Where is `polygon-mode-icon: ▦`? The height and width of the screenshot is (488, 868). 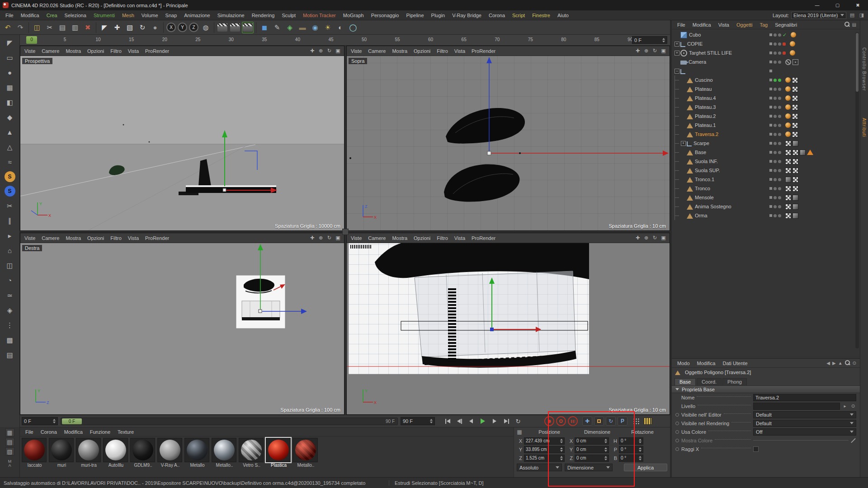 polygon-mode-icon: ▦ is located at coordinates (10, 88).